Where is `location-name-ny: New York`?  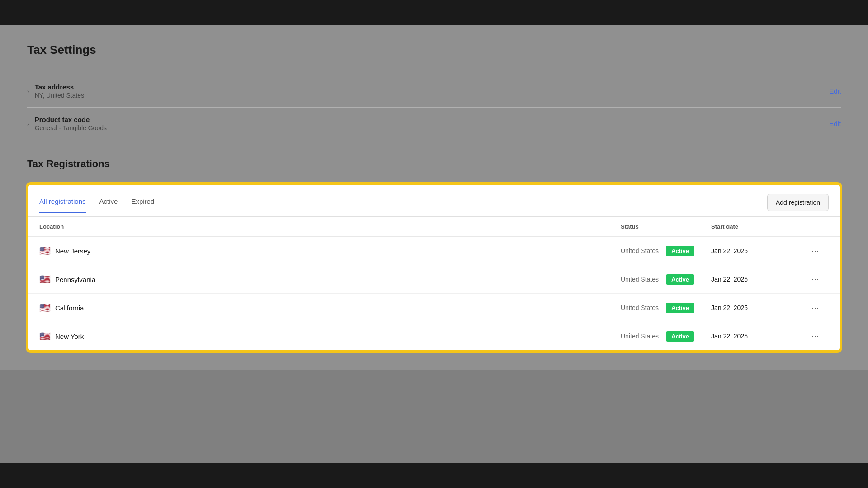 location-name-ny: New York is located at coordinates (70, 336).